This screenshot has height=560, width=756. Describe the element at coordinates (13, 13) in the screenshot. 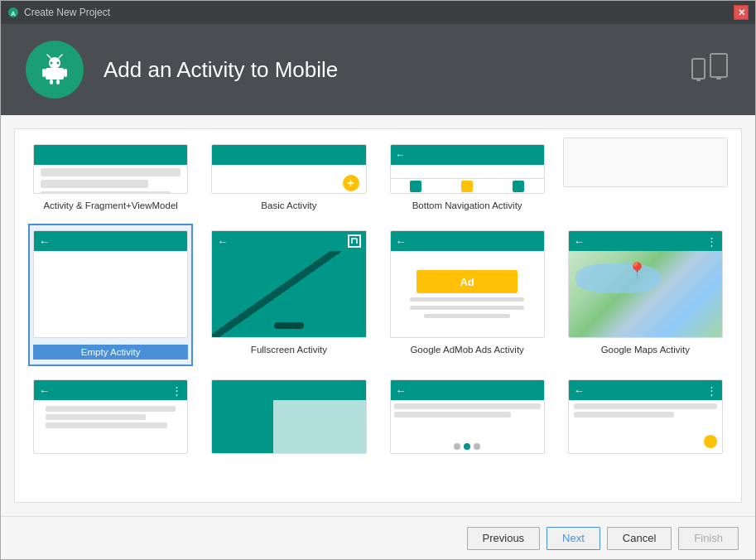

I see `svg-text: A` at that location.